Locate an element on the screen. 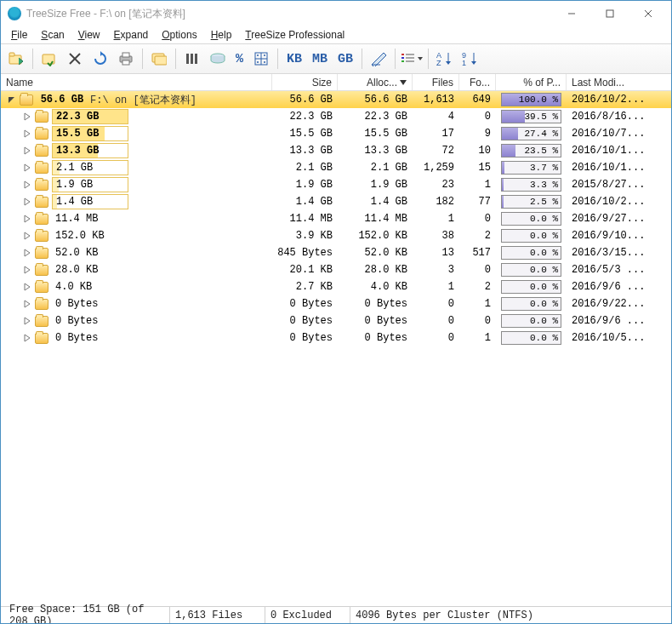  row-modified: 2016/5/3 ... is located at coordinates (619, 270).